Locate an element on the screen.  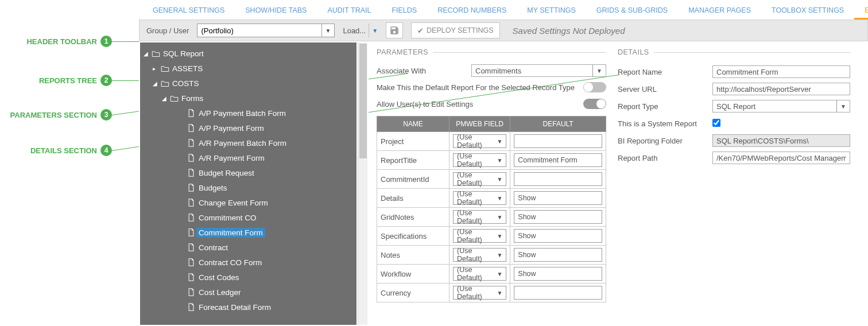
tree-node-costs: ◢COSTS is located at coordinates (248, 83).